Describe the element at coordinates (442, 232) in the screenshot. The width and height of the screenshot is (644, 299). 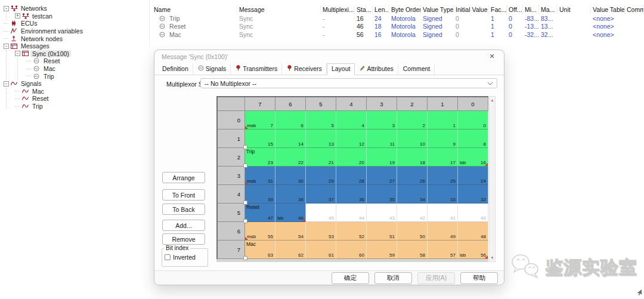
I see `bit-cell-49: 49` at that location.